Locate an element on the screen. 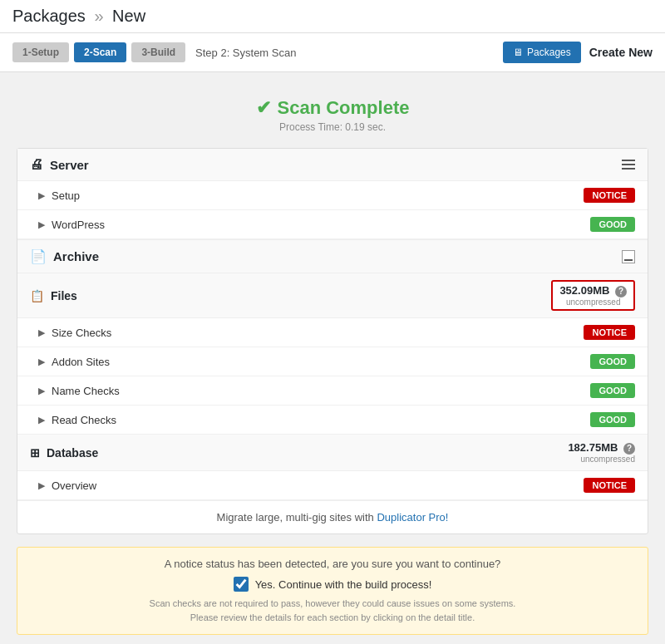 The image size is (665, 644). size-checks-badge: Notice is located at coordinates (609, 332).